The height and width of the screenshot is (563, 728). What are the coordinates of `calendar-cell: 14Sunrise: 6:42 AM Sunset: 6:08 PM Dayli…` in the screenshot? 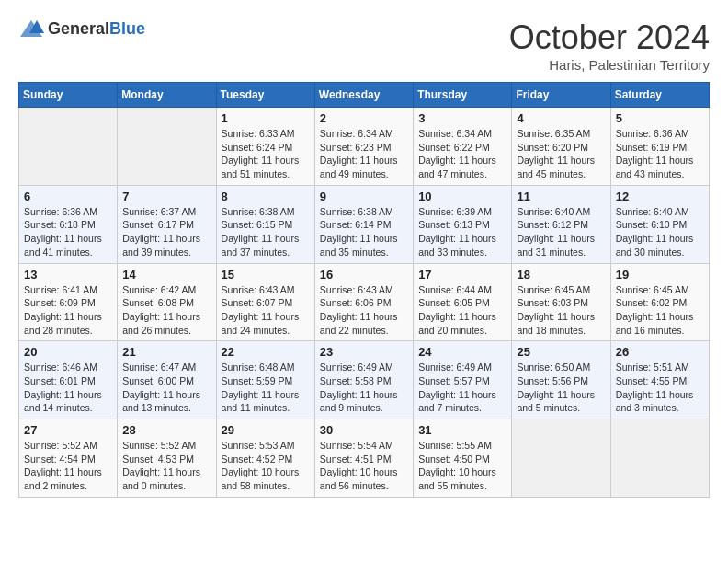 It's located at (167, 302).